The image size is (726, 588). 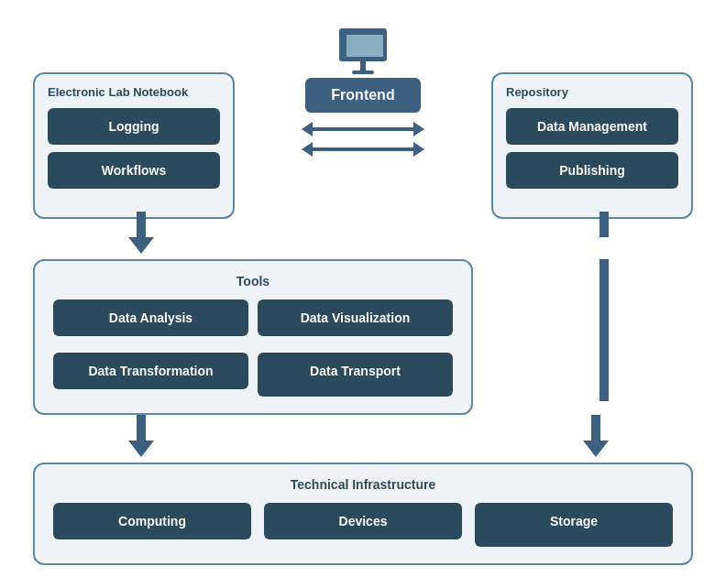 What do you see at coordinates (574, 525) in the screenshot?
I see `storage-button: Storage` at bounding box center [574, 525].